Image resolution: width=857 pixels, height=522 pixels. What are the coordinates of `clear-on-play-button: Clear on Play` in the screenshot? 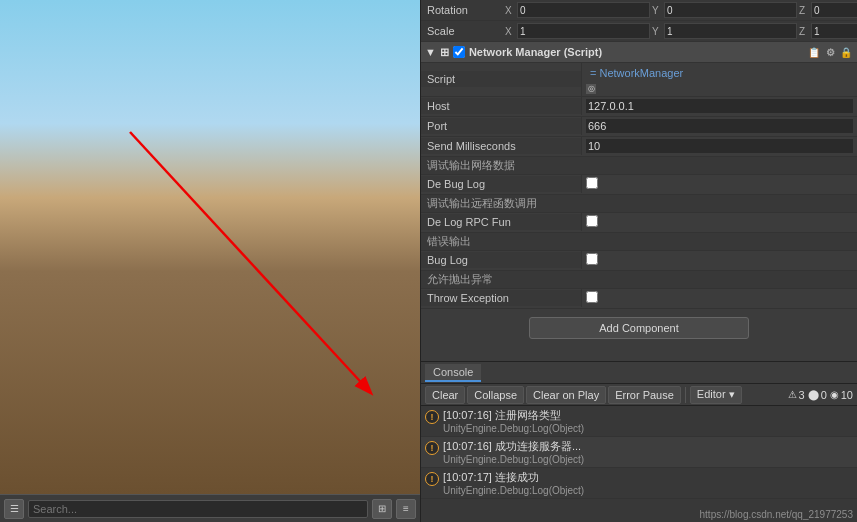 It's located at (566, 395).